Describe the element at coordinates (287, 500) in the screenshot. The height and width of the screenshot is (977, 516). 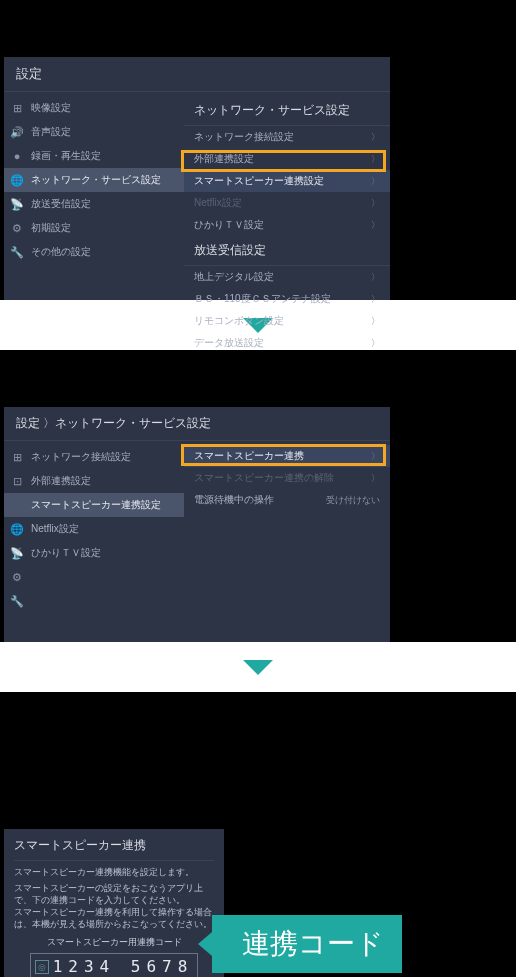
I see `sub-standby-op: 電源待機中の操作受け付けない` at that location.